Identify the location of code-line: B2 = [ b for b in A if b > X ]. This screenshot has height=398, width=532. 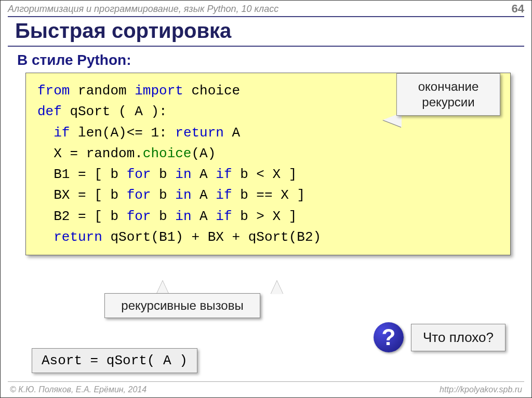
(269, 216).